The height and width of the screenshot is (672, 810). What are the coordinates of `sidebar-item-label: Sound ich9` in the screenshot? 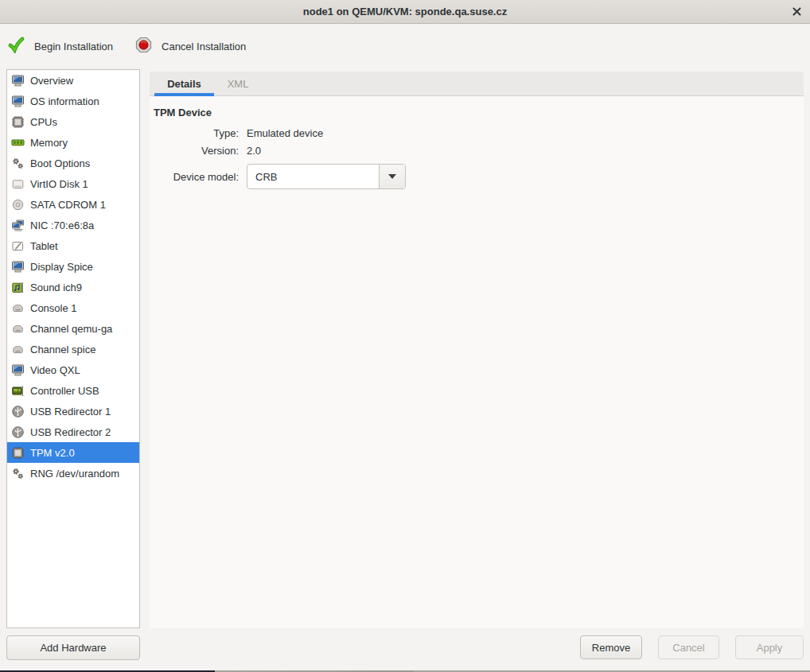 It's located at (56, 288).